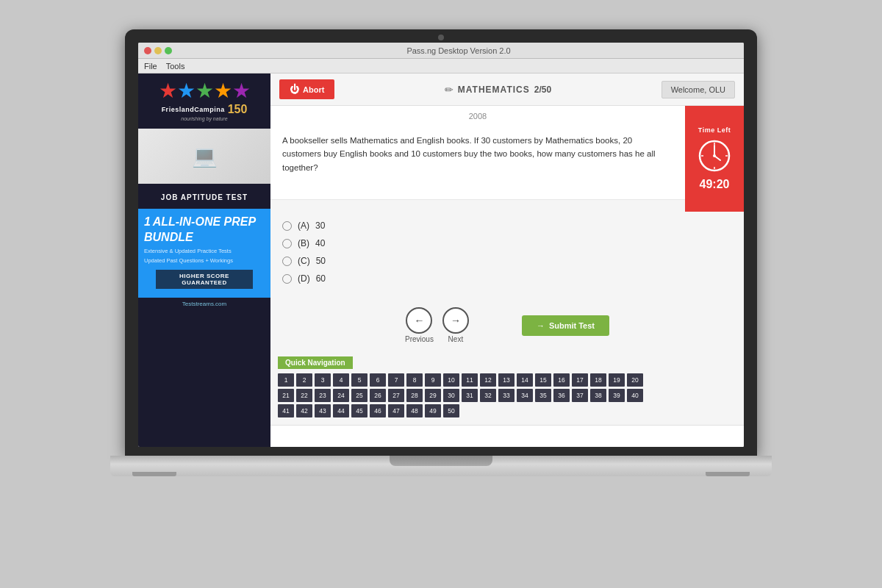 The width and height of the screenshot is (882, 588). I want to click on nav-num-43: 43, so click(323, 411).